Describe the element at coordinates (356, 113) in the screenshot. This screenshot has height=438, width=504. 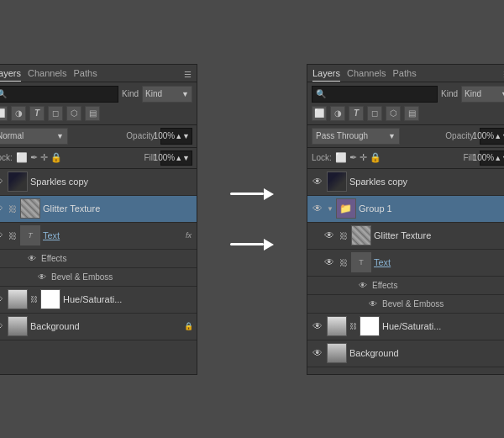
I see `right-type-icon: T` at that location.